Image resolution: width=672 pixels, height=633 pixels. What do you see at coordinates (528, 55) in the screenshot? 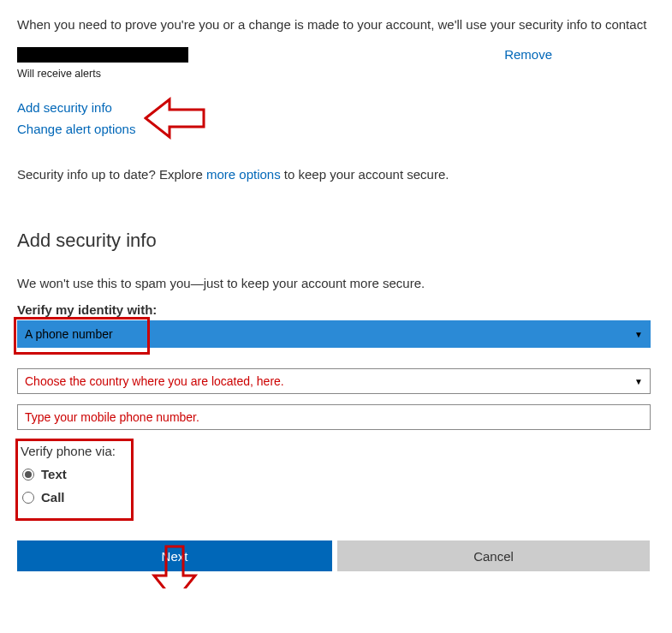
I see `remove-link: Remove` at bounding box center [528, 55].